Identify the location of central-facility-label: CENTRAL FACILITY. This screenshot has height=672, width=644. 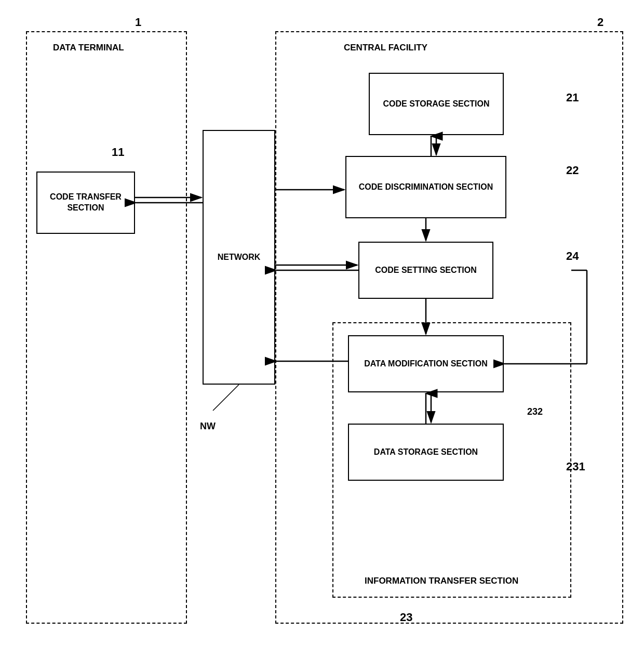
(385, 48).